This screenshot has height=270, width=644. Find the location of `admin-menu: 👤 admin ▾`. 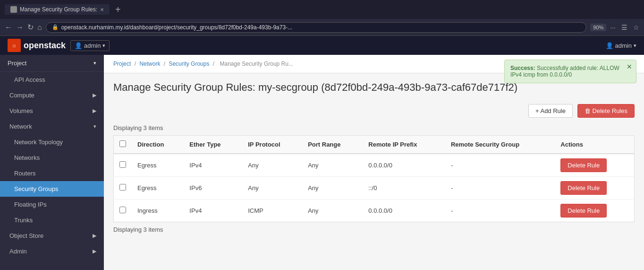

admin-menu: 👤 admin ▾ is located at coordinates (90, 45).